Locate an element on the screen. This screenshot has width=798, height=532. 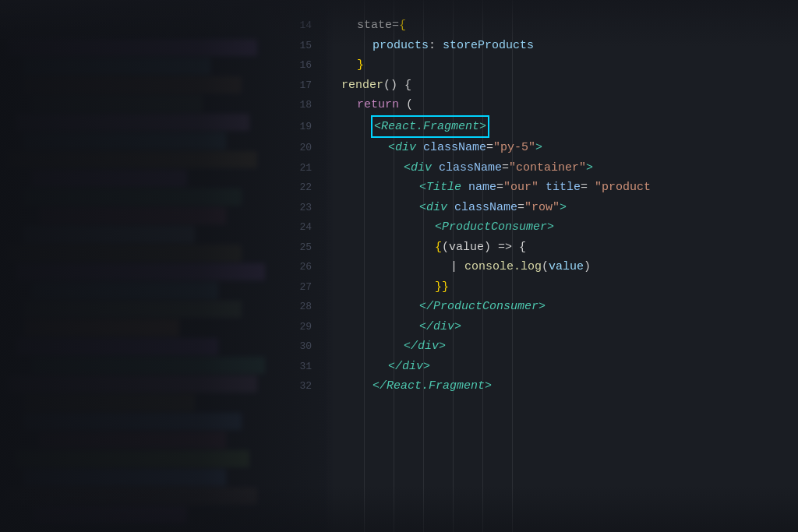
line-number: 31 is located at coordinates (300, 367).